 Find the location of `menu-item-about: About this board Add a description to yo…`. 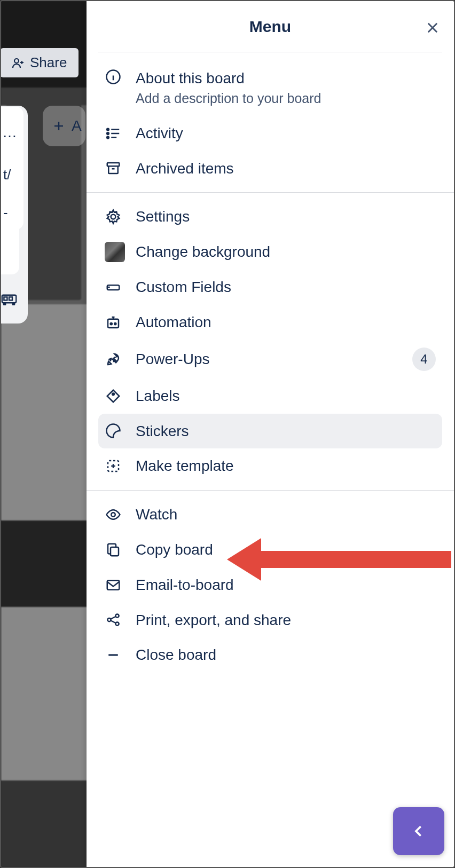

menu-item-about: About this board Add a description to yo… is located at coordinates (270, 88).